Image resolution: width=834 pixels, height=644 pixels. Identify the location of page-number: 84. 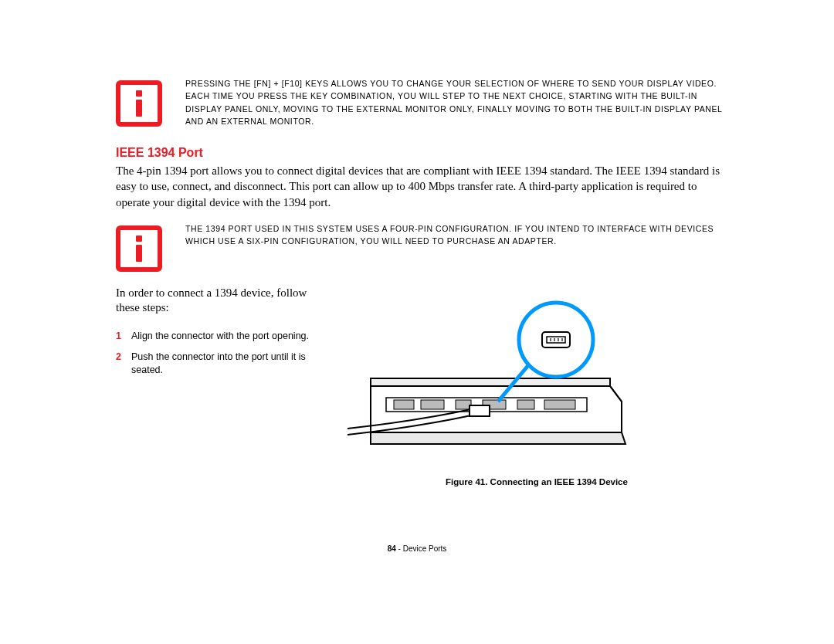
(392, 548).